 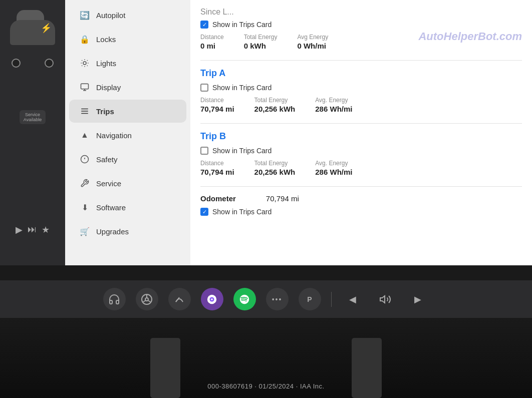 I want to click on volume-icon-btn, so click(x=386, y=299).